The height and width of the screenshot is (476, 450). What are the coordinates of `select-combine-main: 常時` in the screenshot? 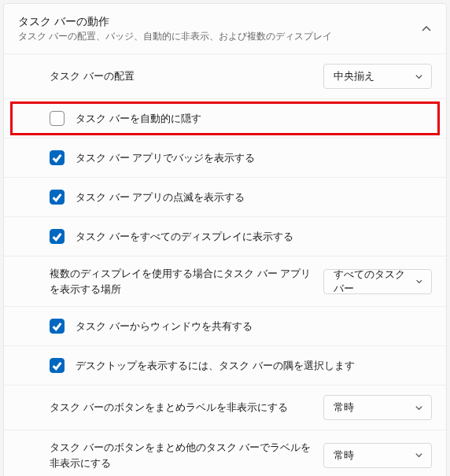 It's located at (378, 408).